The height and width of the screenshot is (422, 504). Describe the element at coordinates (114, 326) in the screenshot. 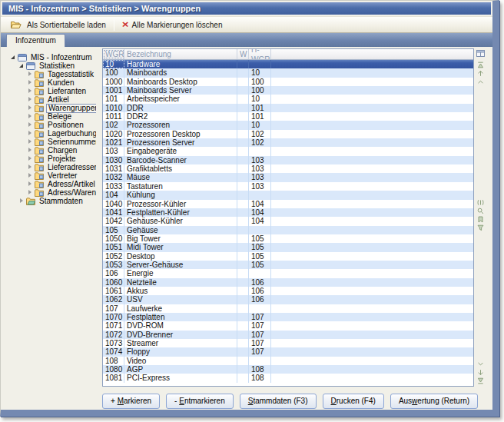

I see `cell: 1071` at that location.